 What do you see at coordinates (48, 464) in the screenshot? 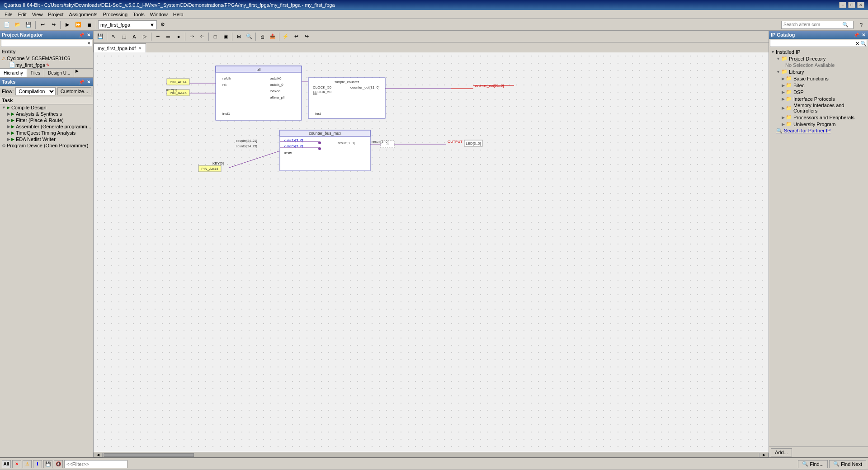
I see `msg-save-btn: 💾` at bounding box center [48, 464].